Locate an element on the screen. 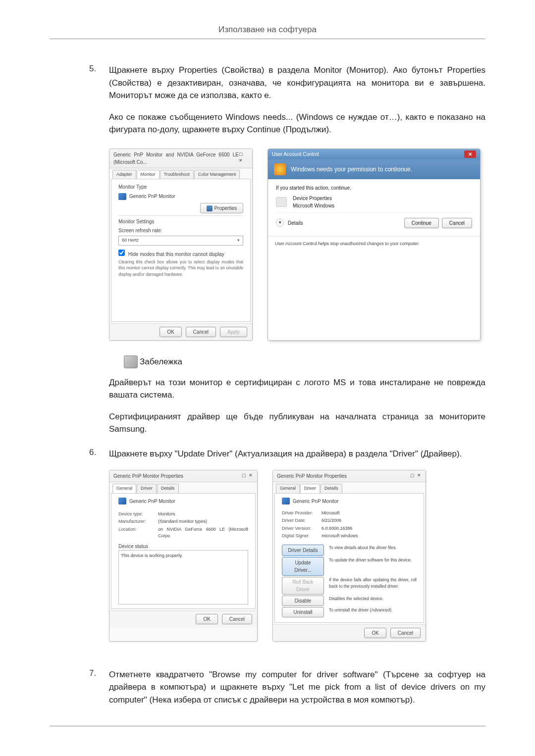 This screenshot has width=535, height=756. uac-footer: User Account Control helps stop unauthor… is located at coordinates (374, 244).